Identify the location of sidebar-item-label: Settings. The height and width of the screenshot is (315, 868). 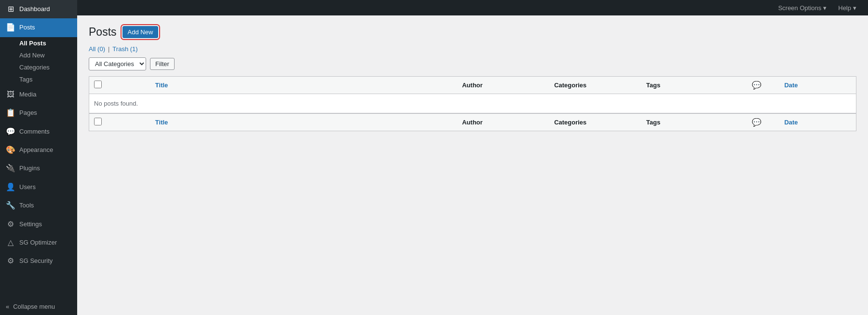
(31, 224).